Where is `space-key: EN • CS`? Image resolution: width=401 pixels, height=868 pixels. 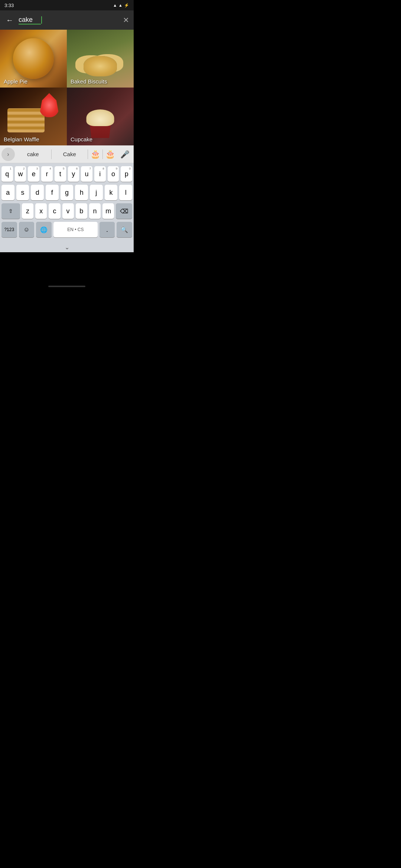 space-key: EN • CS is located at coordinates (76, 230).